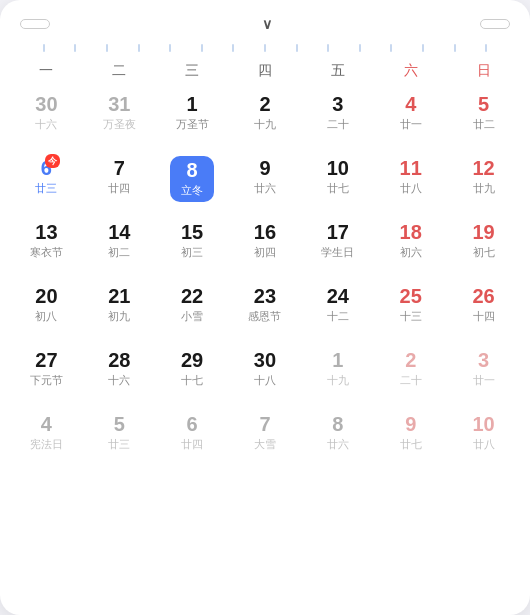  I want to click on month-title: ∨, so click(265, 24).